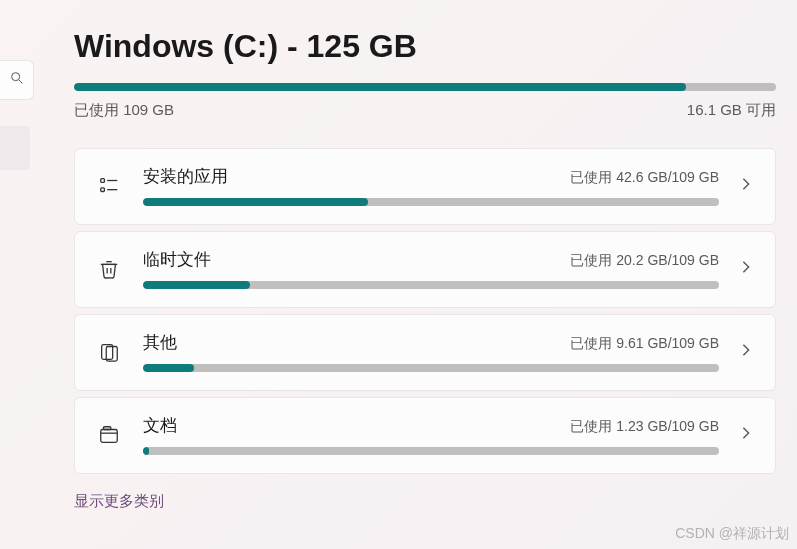  What do you see at coordinates (109, 269) in the screenshot?
I see `trash-icon` at bounding box center [109, 269].